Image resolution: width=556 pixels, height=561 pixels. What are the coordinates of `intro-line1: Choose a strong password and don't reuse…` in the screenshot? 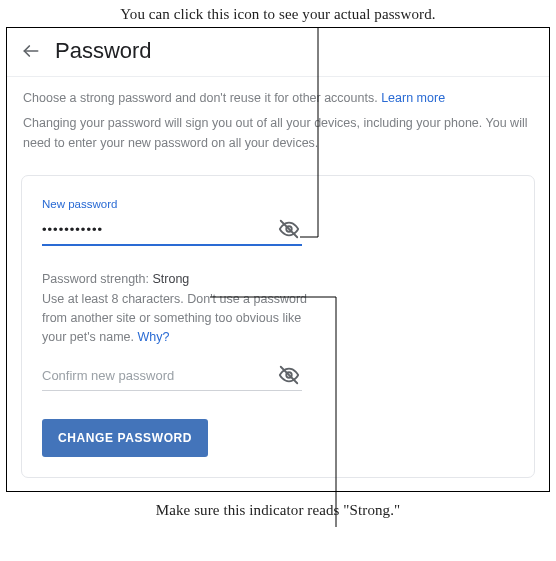 It's located at (202, 98).